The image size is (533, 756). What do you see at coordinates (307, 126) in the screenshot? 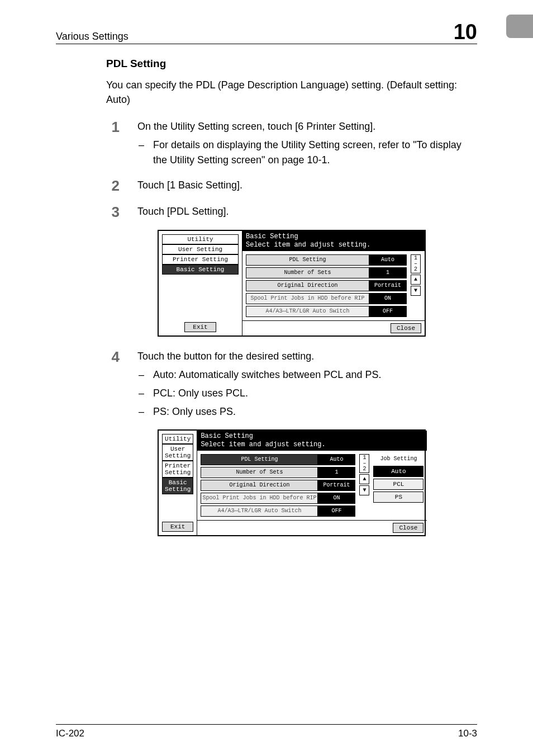
I see `step-text: On the Utility Setting screen, touch [6 …` at bounding box center [307, 126].